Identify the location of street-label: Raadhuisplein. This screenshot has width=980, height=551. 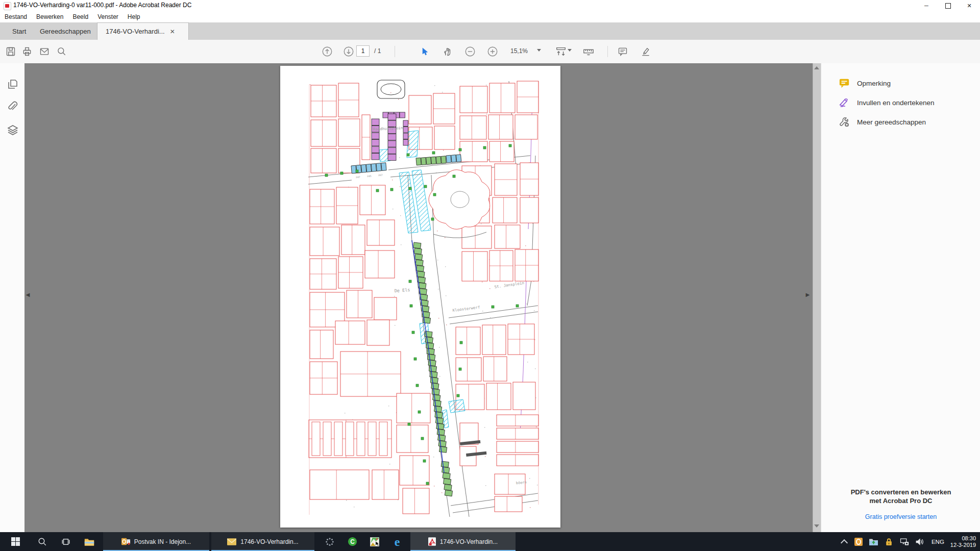
(388, 129).